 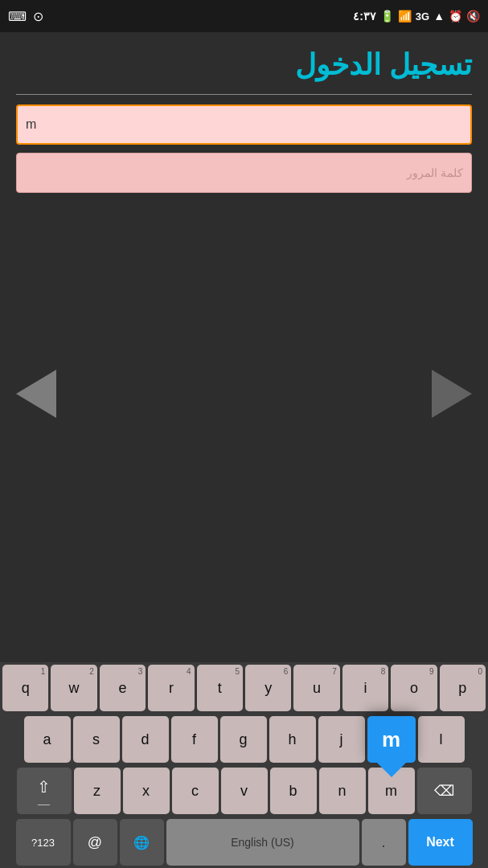 What do you see at coordinates (97, 791) in the screenshot?
I see `key-z: z` at bounding box center [97, 791].